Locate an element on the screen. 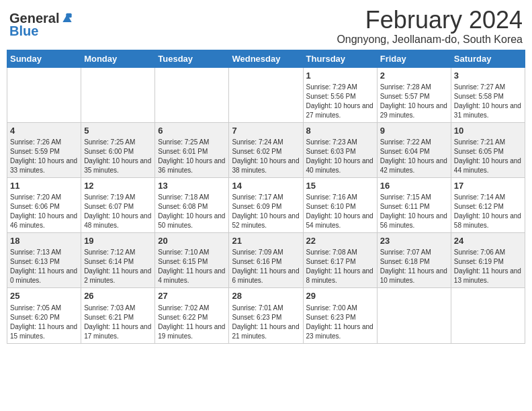  day-info: Sunrise: 7:16 AM Sunset: 6:10 PM Dayligh… is located at coordinates (340, 212).